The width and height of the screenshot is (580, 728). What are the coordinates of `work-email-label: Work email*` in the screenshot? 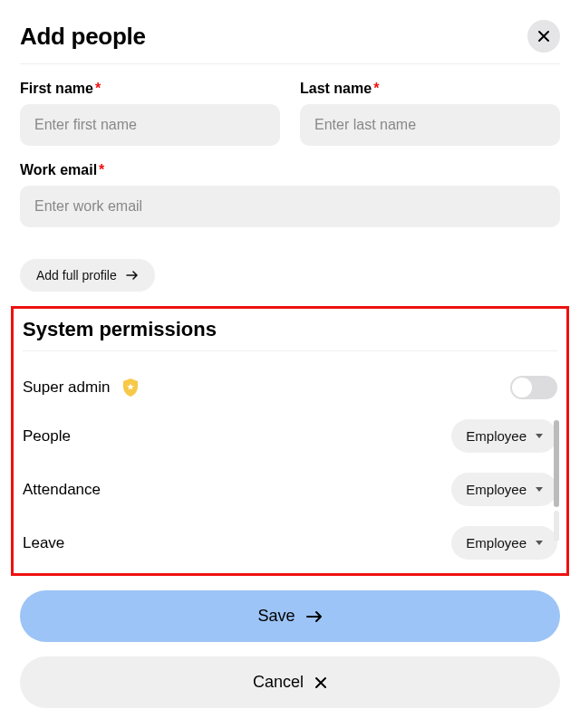 It's located at (290, 170).